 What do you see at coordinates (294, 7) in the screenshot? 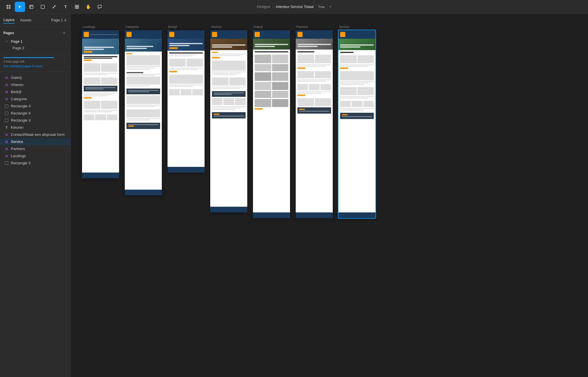
I see `toolbar: T ✋ Designs / Interieur Service Totaal F…` at bounding box center [294, 7].